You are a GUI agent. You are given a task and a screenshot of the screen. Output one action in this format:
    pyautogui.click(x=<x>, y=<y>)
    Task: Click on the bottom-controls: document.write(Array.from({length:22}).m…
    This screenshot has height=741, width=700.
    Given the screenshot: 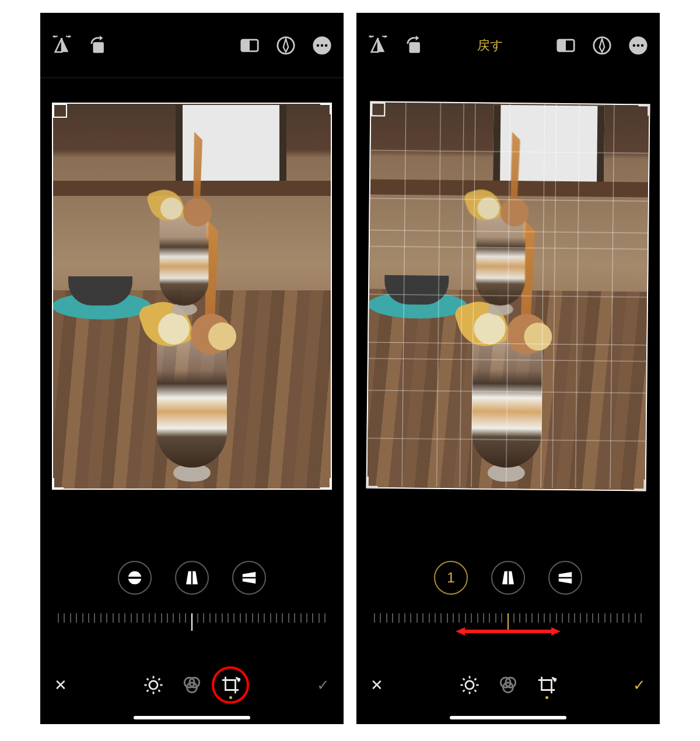 What is the action you would take?
    pyautogui.click(x=192, y=632)
    